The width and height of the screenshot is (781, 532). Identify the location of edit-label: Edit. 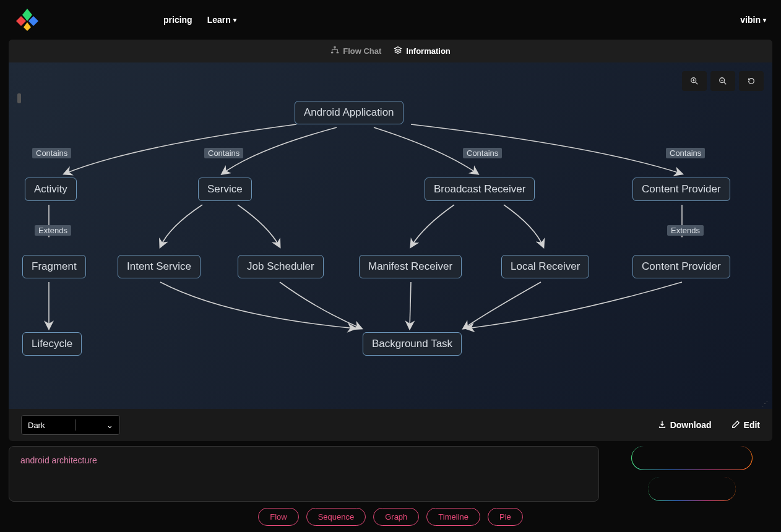
(752, 425).